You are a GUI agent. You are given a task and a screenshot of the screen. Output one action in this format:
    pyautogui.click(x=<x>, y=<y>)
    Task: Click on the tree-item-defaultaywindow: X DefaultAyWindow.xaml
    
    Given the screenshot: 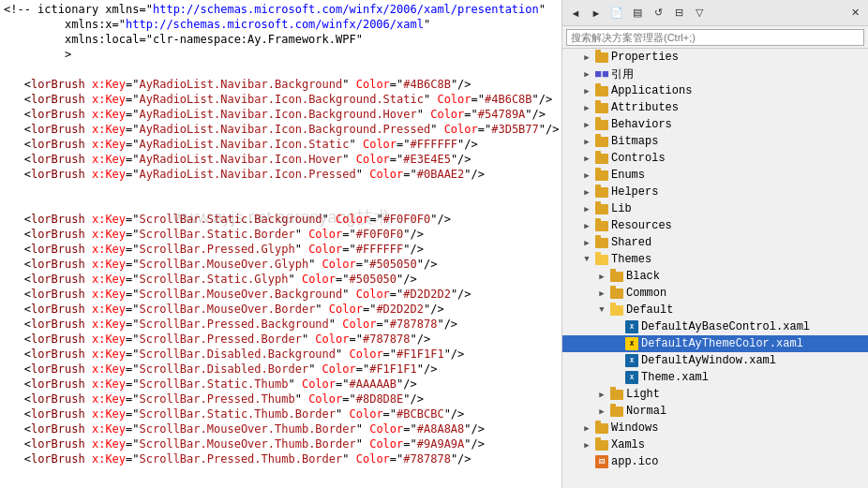 What is the action you would take?
    pyautogui.click(x=715, y=361)
    